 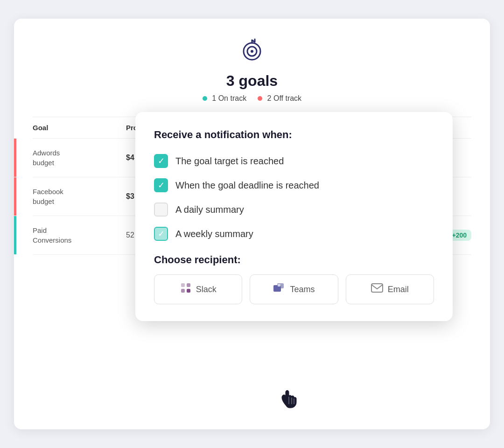 What do you see at coordinates (285, 98) in the screenshot?
I see `off-track-label: 2 Off track` at bounding box center [285, 98].